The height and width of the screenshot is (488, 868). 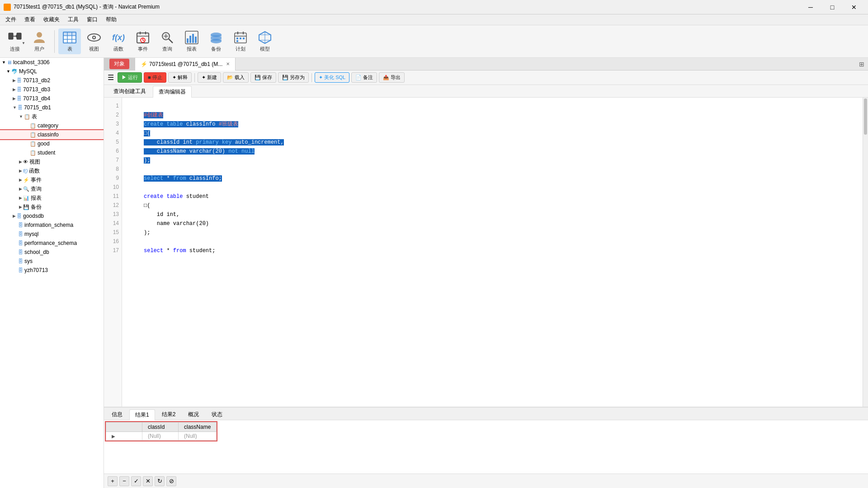 What do you see at coordinates (155, 78) in the screenshot?
I see `stop-button: ■ 停止` at bounding box center [155, 78].